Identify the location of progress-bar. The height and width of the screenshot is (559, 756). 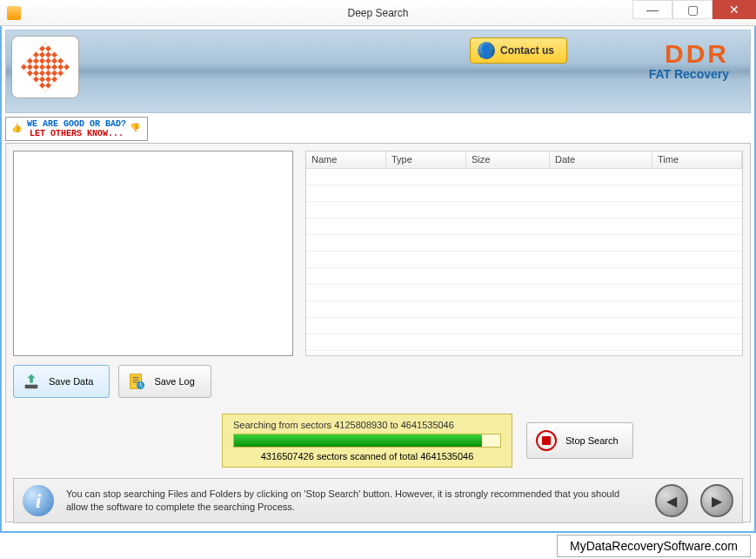
(367, 441).